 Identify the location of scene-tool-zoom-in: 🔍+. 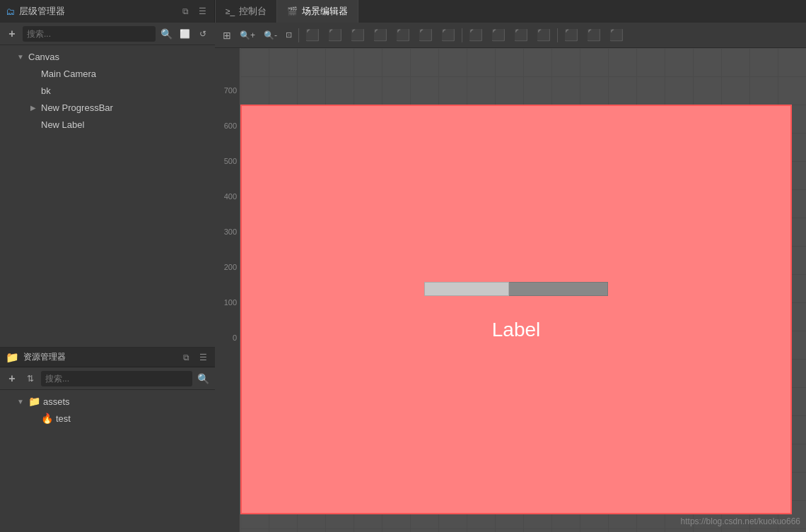
(247, 35).